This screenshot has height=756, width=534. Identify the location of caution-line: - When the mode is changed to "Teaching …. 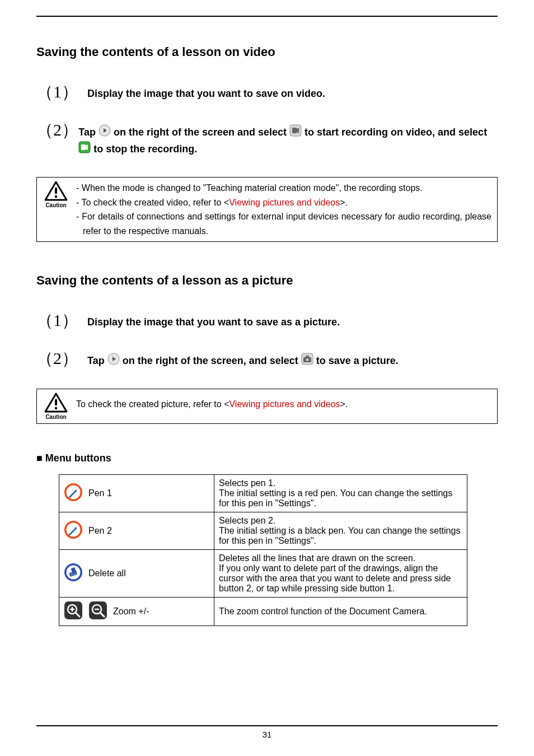
(284, 188).